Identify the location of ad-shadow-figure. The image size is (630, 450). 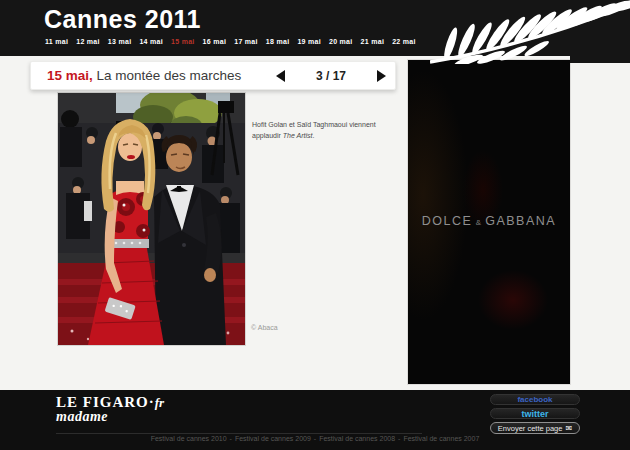
(438, 195).